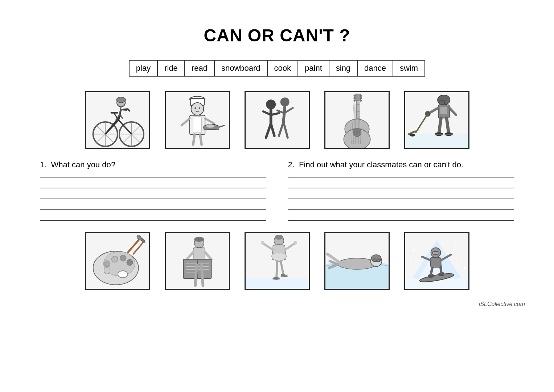 The width and height of the screenshot is (554, 392). I want to click on footer: iSLCollective.com, so click(277, 304).